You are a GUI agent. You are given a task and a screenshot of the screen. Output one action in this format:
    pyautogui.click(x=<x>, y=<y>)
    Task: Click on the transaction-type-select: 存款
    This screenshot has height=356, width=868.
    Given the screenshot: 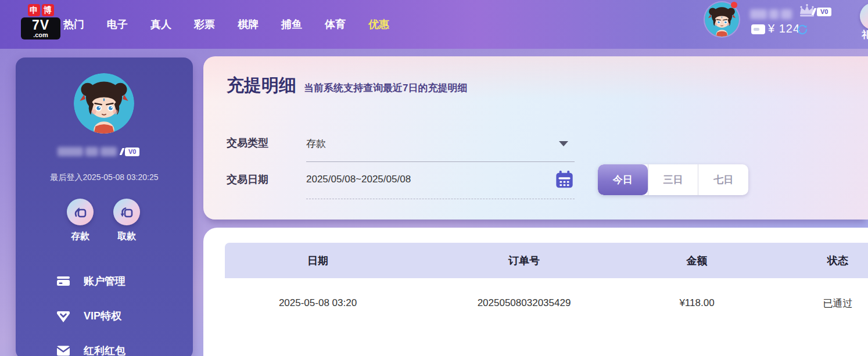 What is the action you would take?
    pyautogui.click(x=316, y=144)
    